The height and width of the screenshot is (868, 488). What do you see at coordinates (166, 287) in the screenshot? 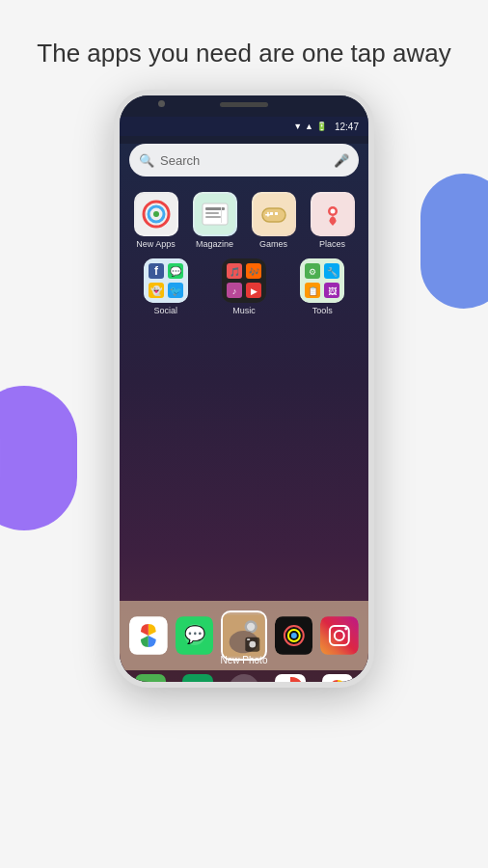
I see `app-item-social: f 💬 👻 🐦 Social` at bounding box center [166, 287].